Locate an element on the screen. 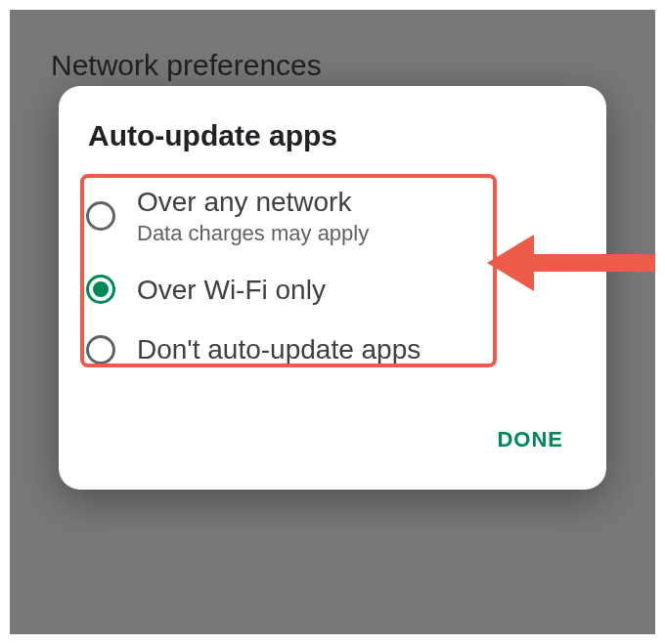 This screenshot has height=644, width=665. option-label: Over any network is located at coordinates (252, 202).